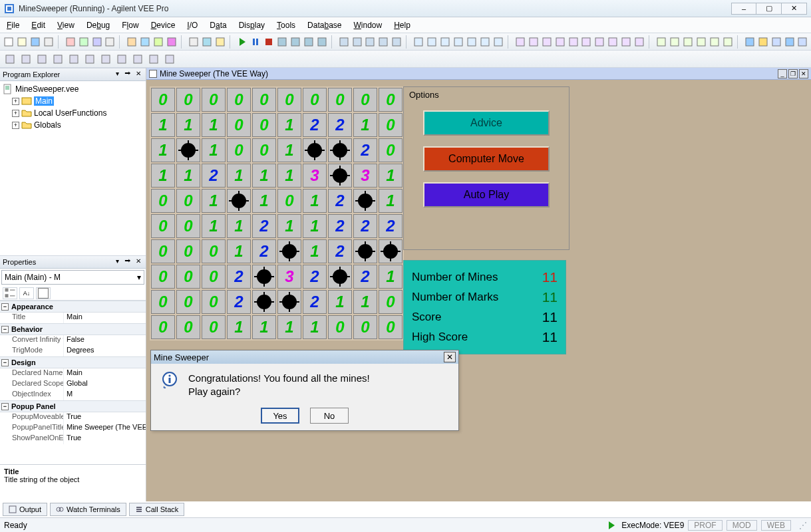 The image size is (811, 532). What do you see at coordinates (157, 509) in the screenshot?
I see `tab-call-stack: Call Stack` at bounding box center [157, 509].